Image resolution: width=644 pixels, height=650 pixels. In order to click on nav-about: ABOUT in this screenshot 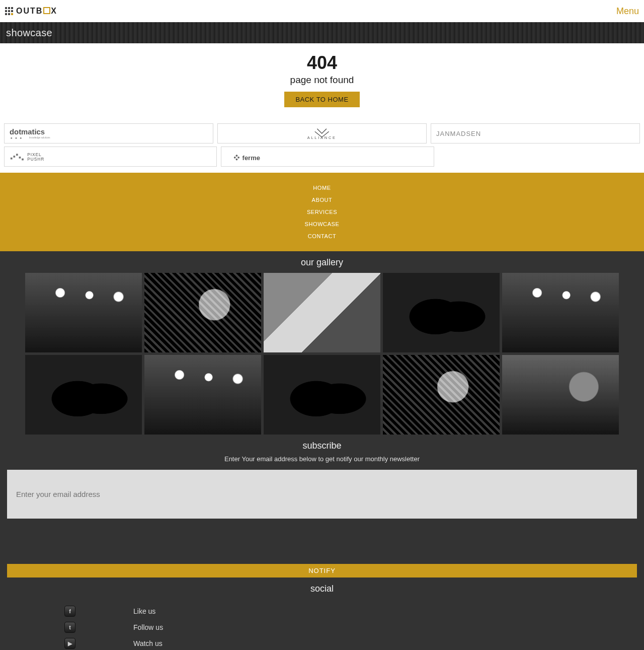, I will do `click(322, 200)`.